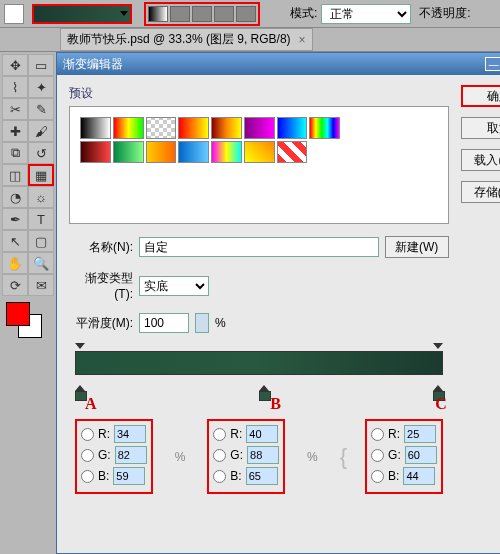 This screenshot has width=500, height=554. I want to click on rgb-group-b: R: G: B:, so click(246, 456).